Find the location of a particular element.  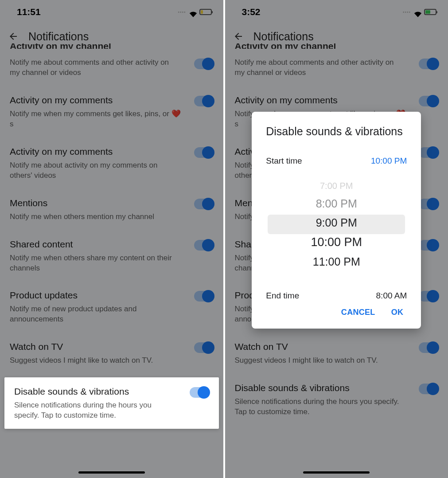

row-title: Mentions is located at coordinates (112, 203).